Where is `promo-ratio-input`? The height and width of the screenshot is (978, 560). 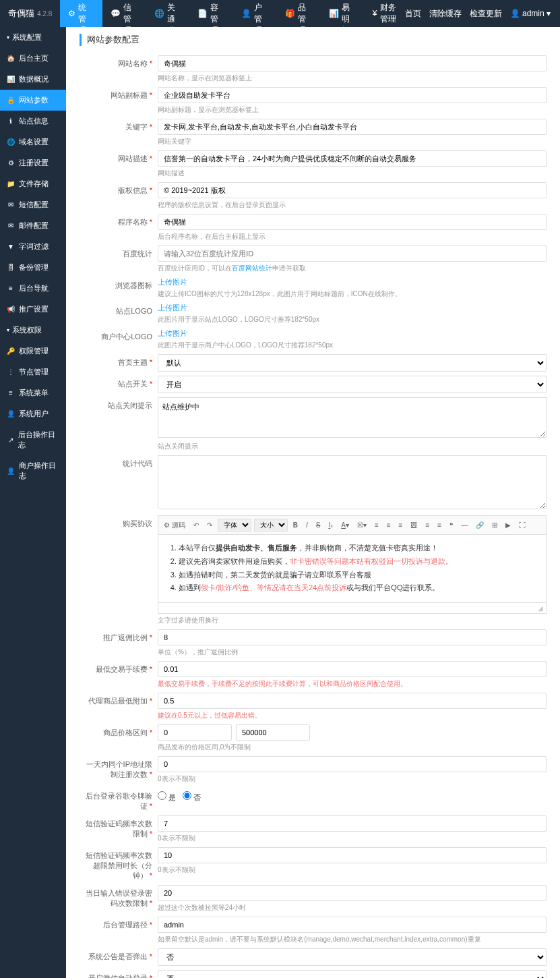
promo-ratio-input is located at coordinates (352, 637).